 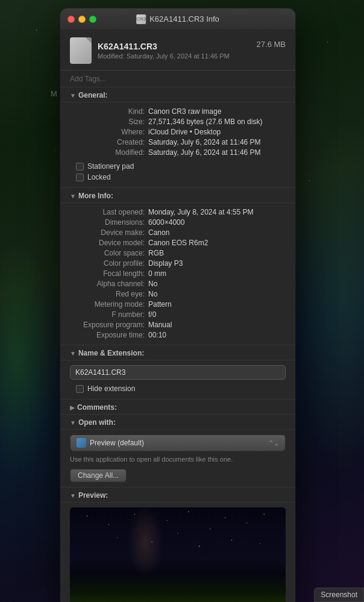 I want to click on app-name: Preview (default), so click(x=117, y=443).